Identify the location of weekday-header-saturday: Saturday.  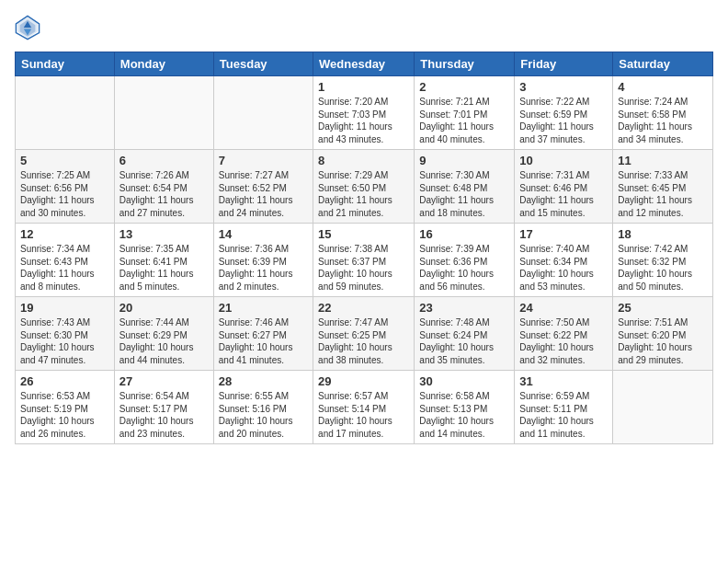
(664, 64).